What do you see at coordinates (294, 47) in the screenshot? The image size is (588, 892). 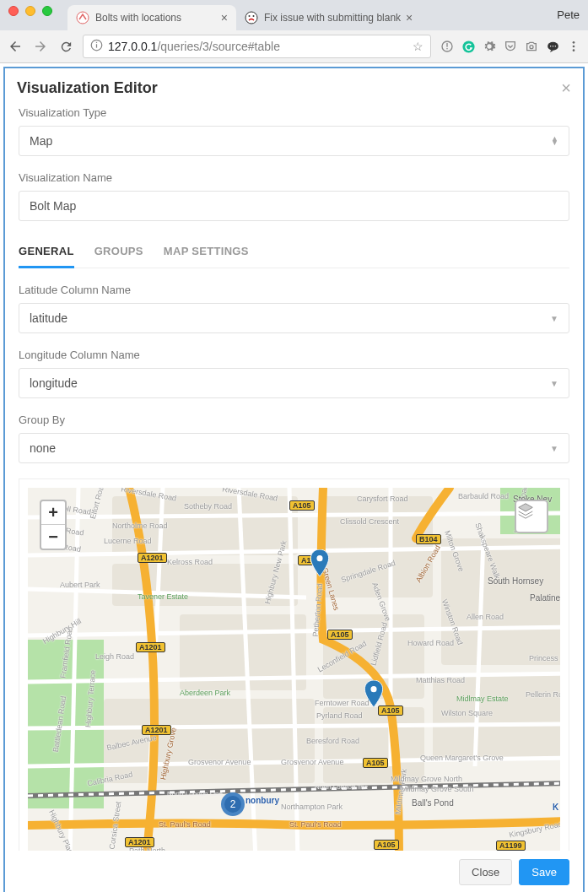 I see `browser-toolbar: 127.0.0.1/queries/3/source#table ☆` at bounding box center [294, 47].